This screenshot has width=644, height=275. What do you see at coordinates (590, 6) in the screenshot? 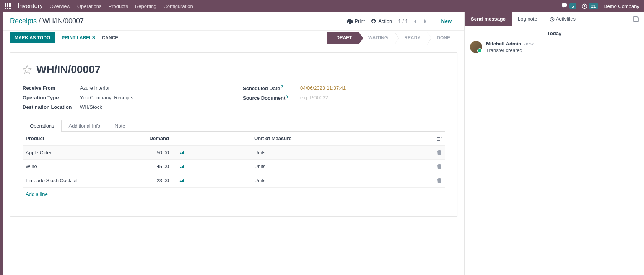
I see `activities-button: 21` at bounding box center [590, 6].